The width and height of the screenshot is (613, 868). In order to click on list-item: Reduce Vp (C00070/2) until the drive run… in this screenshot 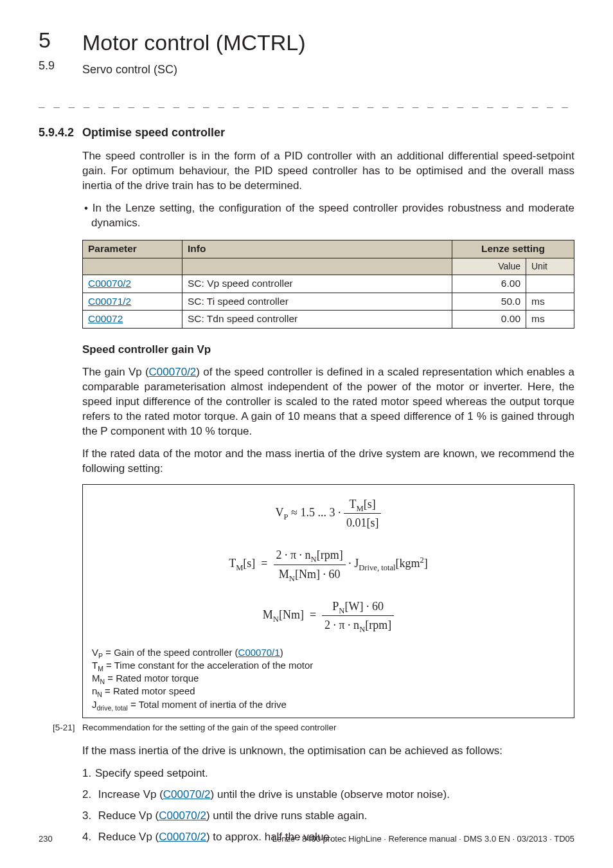, I will do `click(335, 817)`.